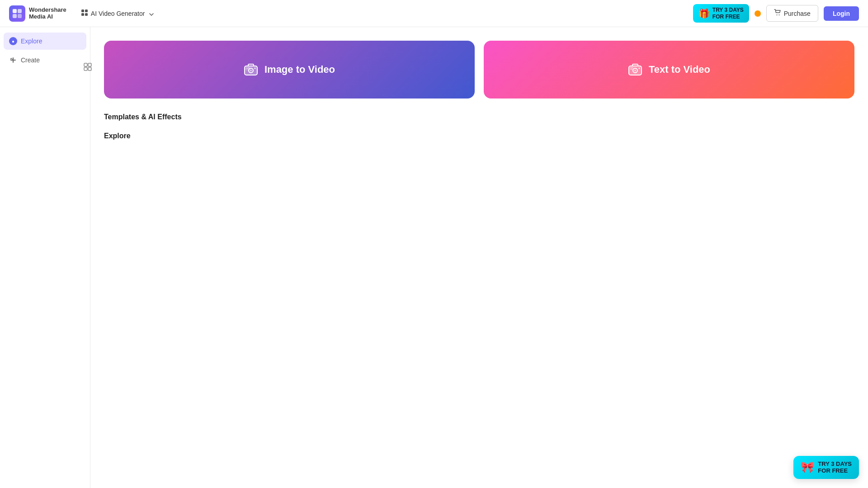 Image resolution: width=868 pixels, height=488 pixels. What do you see at coordinates (841, 14) in the screenshot?
I see `login-button: Login` at bounding box center [841, 14].